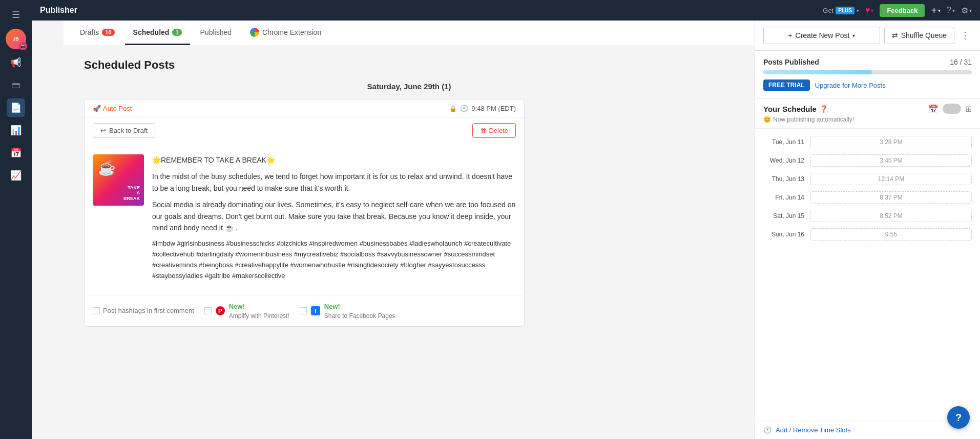 The height and width of the screenshot is (439, 980). What do you see at coordinates (868, 109) in the screenshot?
I see `your-schedule-header: Your Schedule ❓ 📅 ⊞` at bounding box center [868, 109].